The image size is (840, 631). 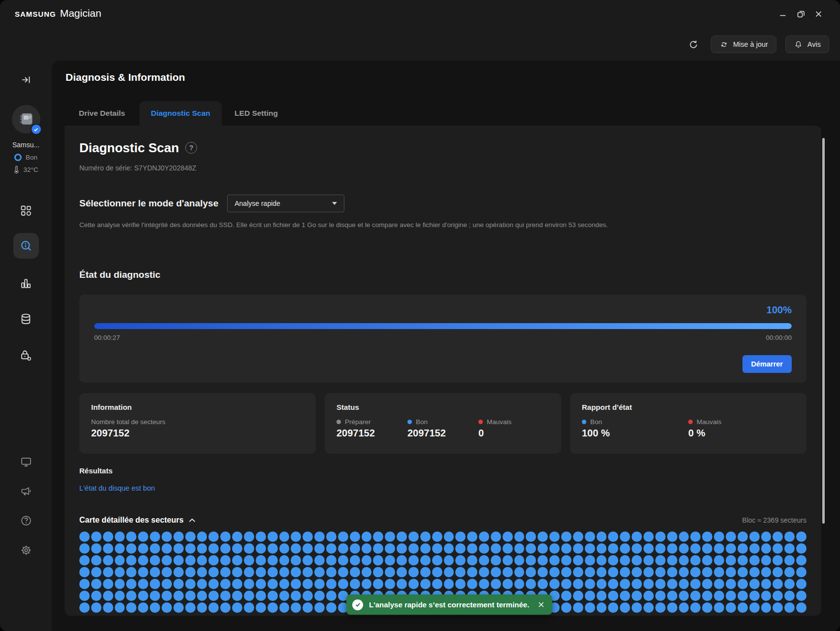 I want to click on help-tooltip-icon: ?, so click(x=191, y=148).